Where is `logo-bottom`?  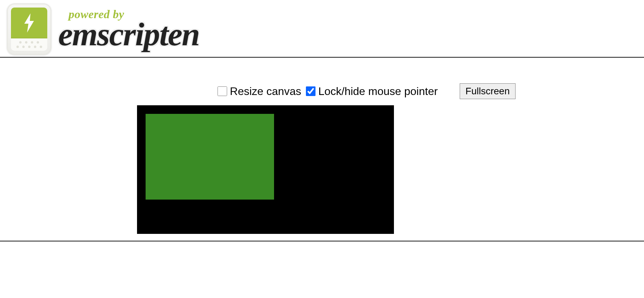 logo-bottom is located at coordinates (29, 45).